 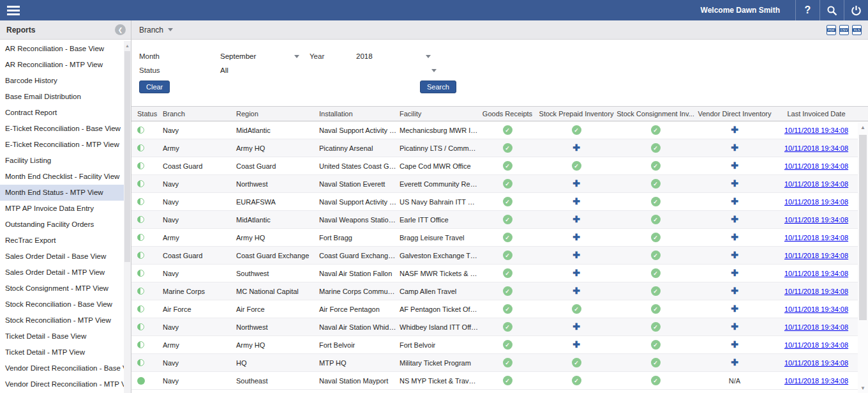 What do you see at coordinates (65, 336) in the screenshot?
I see `sidebar-report-item: Ticket Detail - Base View` at bounding box center [65, 336].